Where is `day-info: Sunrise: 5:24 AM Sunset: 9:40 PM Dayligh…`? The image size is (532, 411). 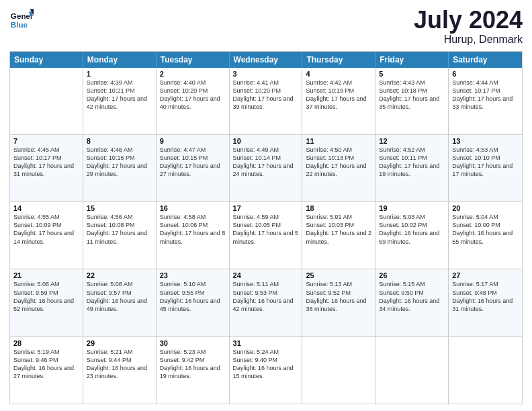 day-info: Sunrise: 5:24 AM Sunset: 9:40 PM Dayligh… is located at coordinates (266, 364).